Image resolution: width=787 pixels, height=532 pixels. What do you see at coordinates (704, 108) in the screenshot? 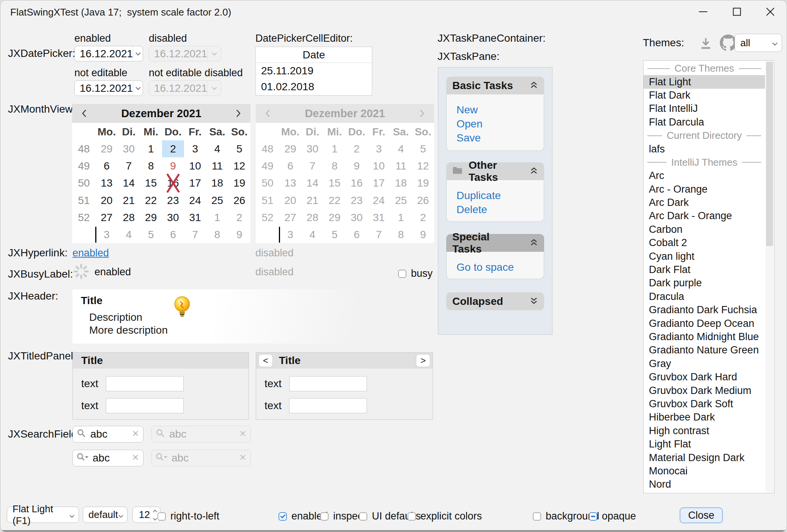
I see `theme-item: Flat IntelliJ` at bounding box center [704, 108].